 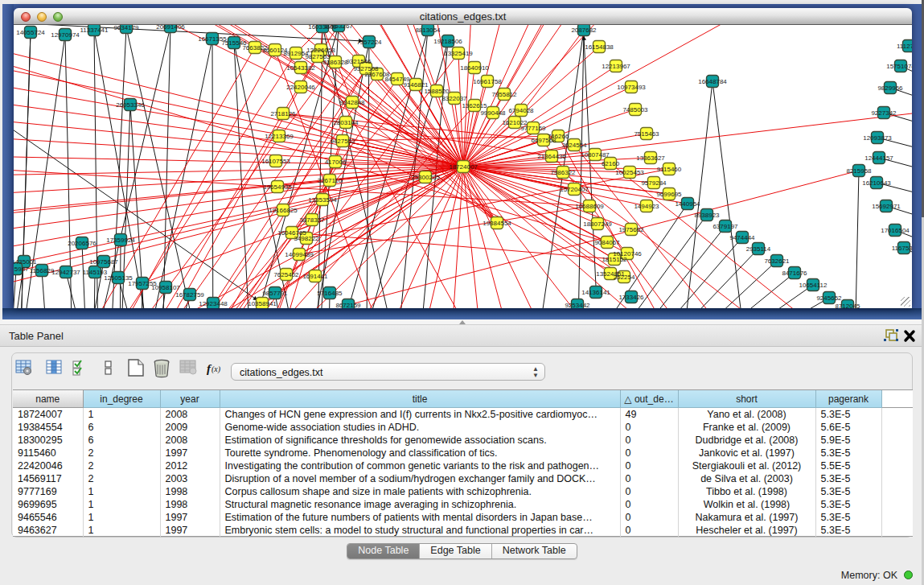 I want to click on svg-text: 14136141, so click(x=596, y=293).